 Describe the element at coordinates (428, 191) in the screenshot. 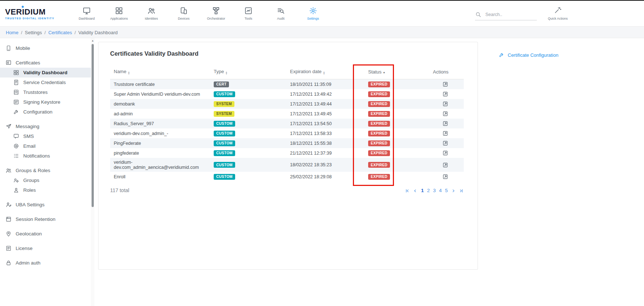

I see `page-button-2: 2` at that location.